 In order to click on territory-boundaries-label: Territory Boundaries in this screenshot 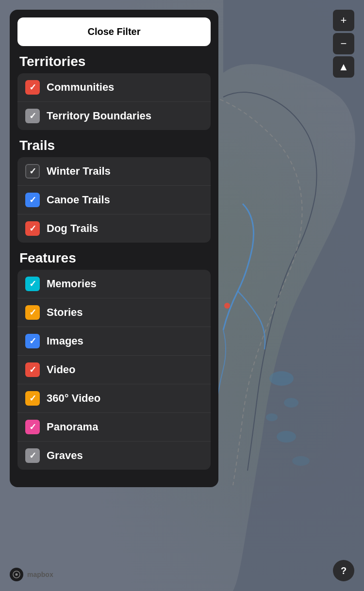, I will do `click(99, 116)`.